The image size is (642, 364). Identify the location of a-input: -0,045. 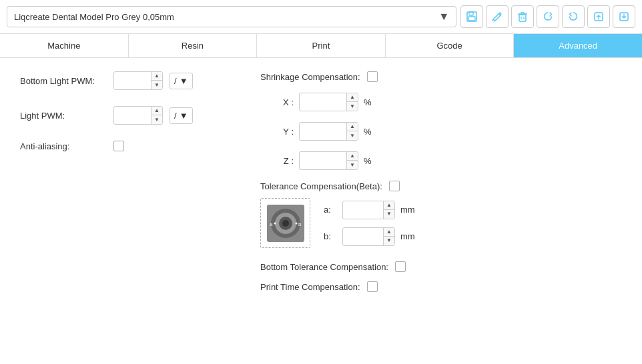
(363, 209).